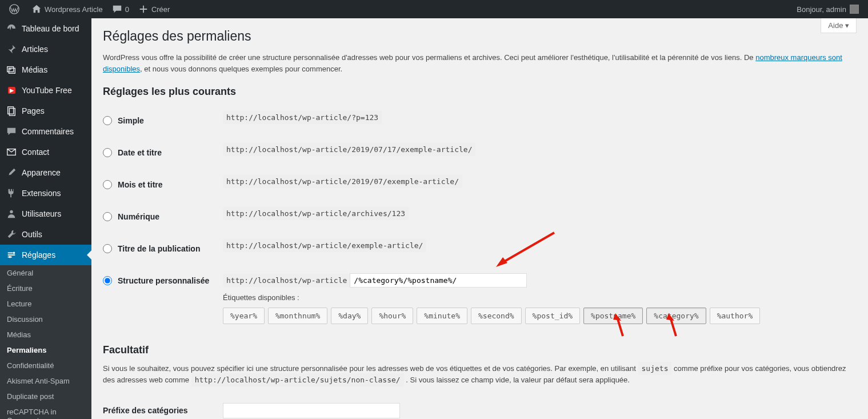 Image resolution: width=868 pixels, height=419 pixels. Describe the element at coordinates (442, 316) in the screenshot. I see `tag-minute: %minute%` at that location.